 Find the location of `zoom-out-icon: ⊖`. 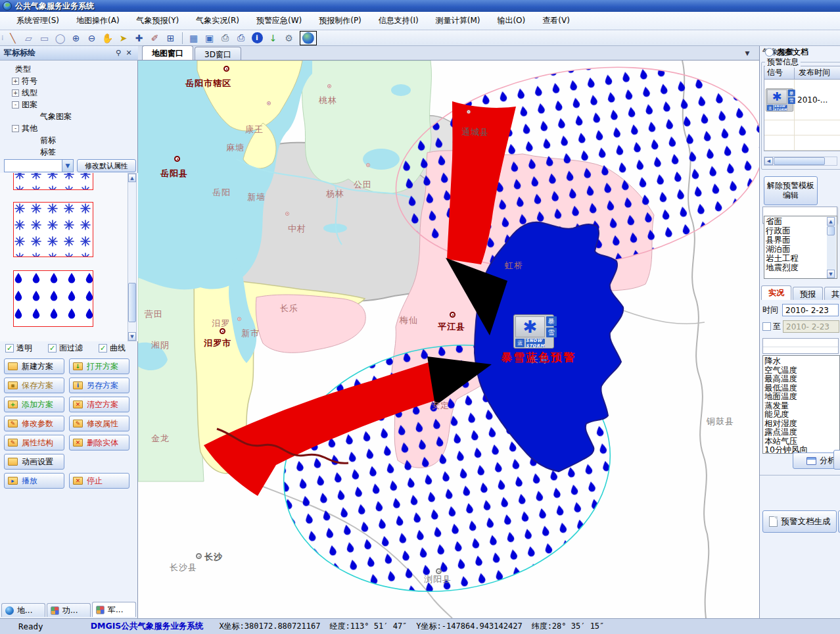

zoom-out-icon: ⊖ is located at coordinates (92, 38).